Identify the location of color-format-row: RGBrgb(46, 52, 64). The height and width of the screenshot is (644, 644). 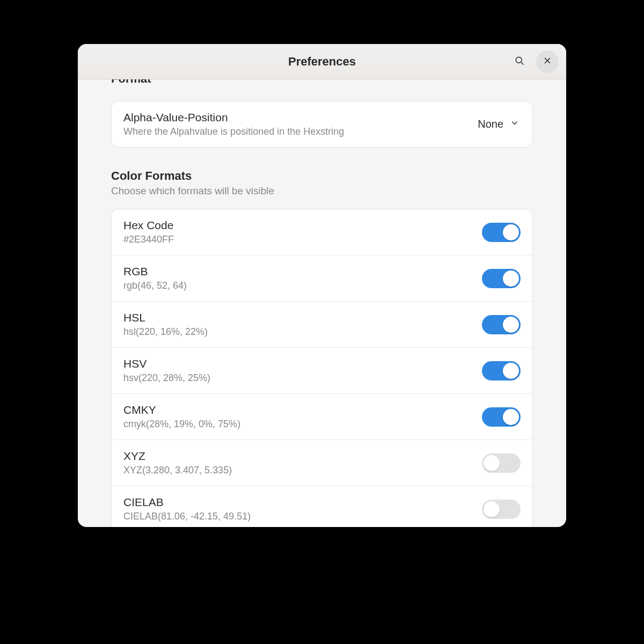
(322, 278).